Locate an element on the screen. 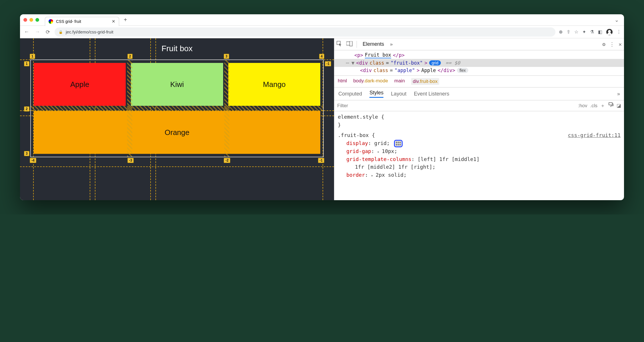  forward-button: → is located at coordinates (37, 32).